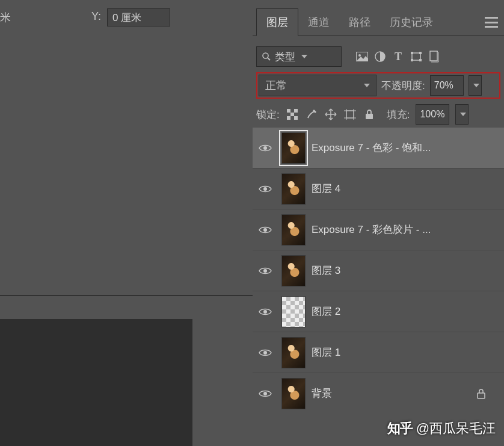 The width and height of the screenshot is (504, 446). Describe the element at coordinates (398, 114) in the screenshot. I see `fill-label: 填充:` at that location.